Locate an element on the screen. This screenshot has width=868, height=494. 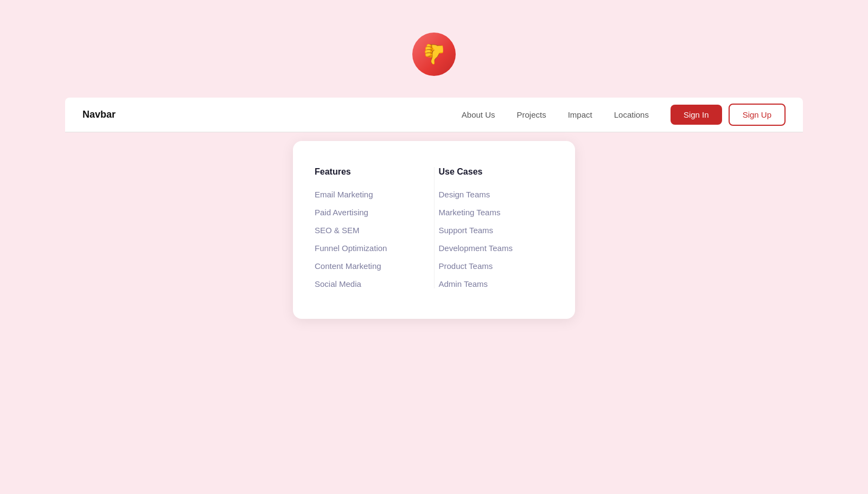
nav-link-projects: Projects is located at coordinates (532, 115).